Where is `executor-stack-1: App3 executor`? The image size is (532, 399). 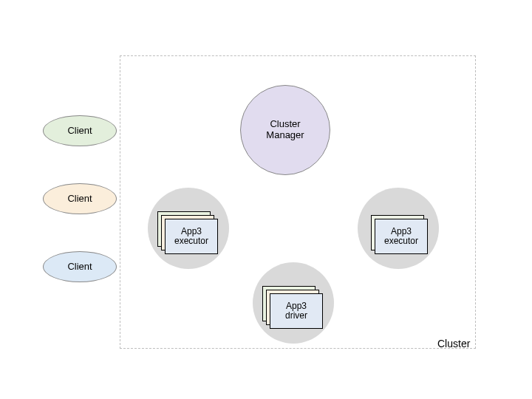
executor-stack-1: App3 executor is located at coordinates (188, 233).